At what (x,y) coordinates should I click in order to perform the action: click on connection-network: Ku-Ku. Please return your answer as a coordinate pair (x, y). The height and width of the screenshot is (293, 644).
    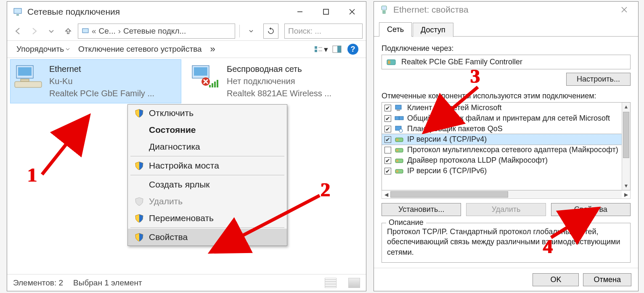
    Looking at the image, I should click on (102, 82).